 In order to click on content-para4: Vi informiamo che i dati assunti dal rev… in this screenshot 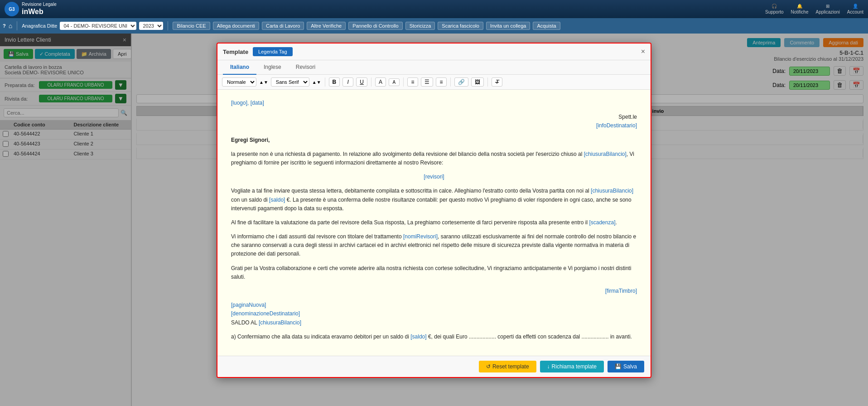, I will do `click(434, 246)`.